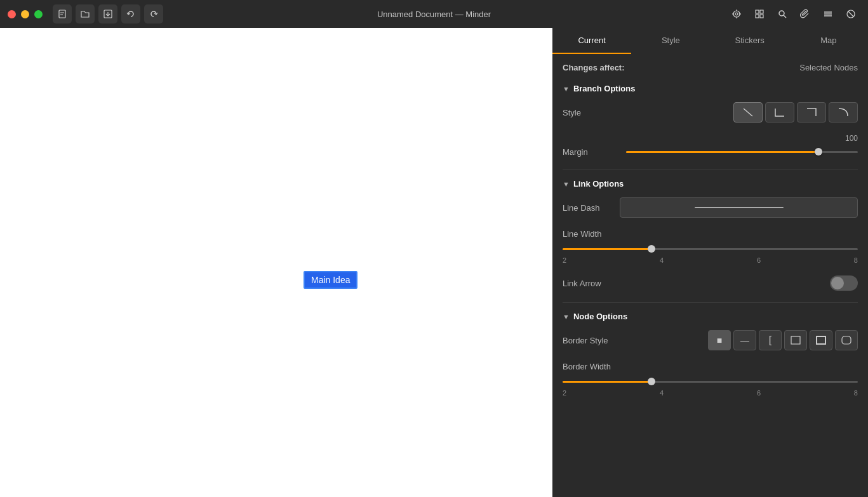 The height and width of the screenshot is (497, 868). Describe the element at coordinates (750, 41) in the screenshot. I see `tab-stickers: Stickers` at that location.